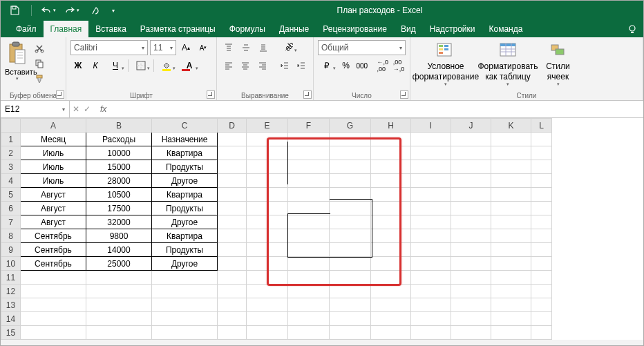 The width and height of the screenshot is (644, 346). I want to click on cell-J8, so click(471, 236).